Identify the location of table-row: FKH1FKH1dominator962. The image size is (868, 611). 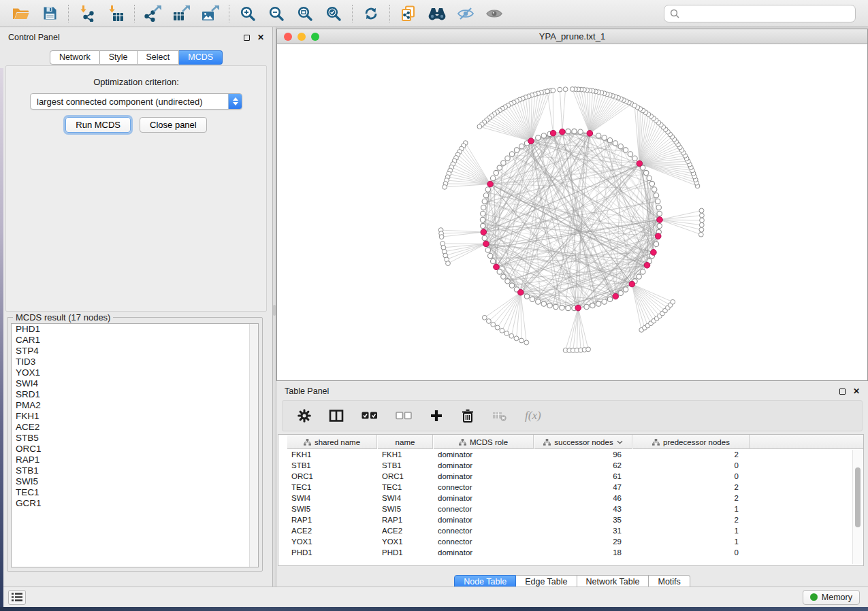
(575, 455).